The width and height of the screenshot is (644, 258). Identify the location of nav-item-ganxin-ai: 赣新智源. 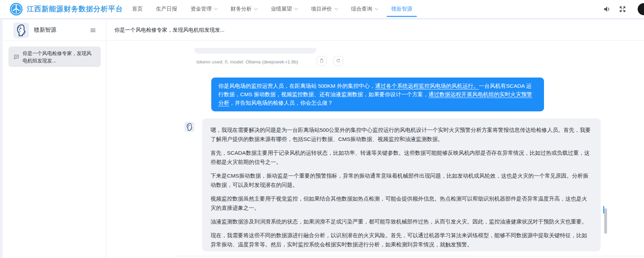
(402, 9).